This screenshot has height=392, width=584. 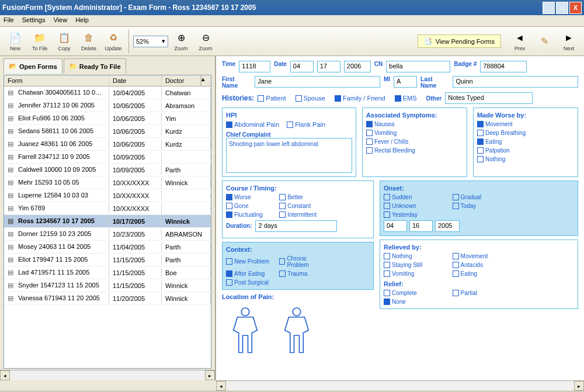 What do you see at coordinates (357, 67) in the screenshot?
I see `date-year-input: 2006` at bounding box center [357, 67].